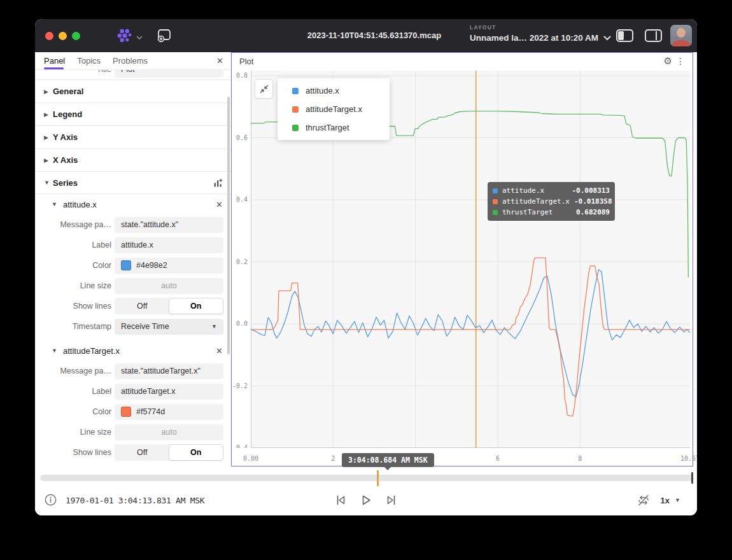 This screenshot has height=560, width=732. What do you see at coordinates (378, 479) in the screenshot?
I see `scrubber-playhead` at bounding box center [378, 479].